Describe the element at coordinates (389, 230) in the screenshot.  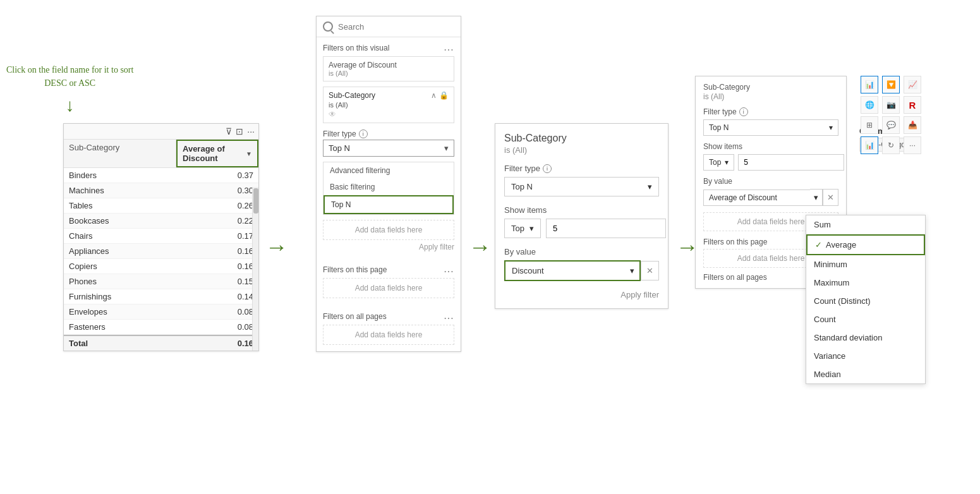
I see `add-fields-1: Add data fields here` at that location.